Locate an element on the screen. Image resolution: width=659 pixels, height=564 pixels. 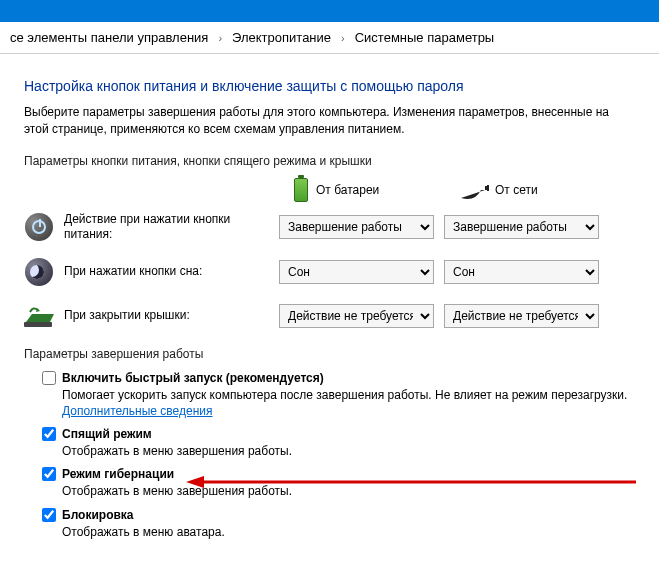
column-label-battery: От батареи is located at coordinates (348, 190).